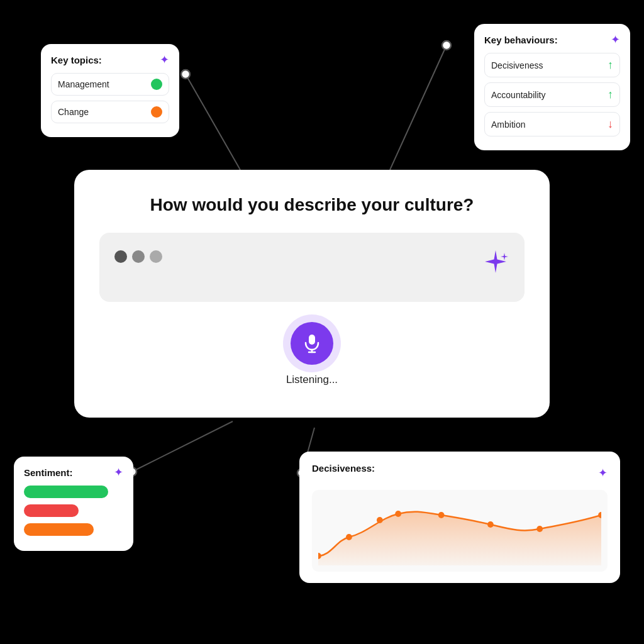  I want to click on behaviour-decisiveness-arrow: ↑, so click(610, 65).